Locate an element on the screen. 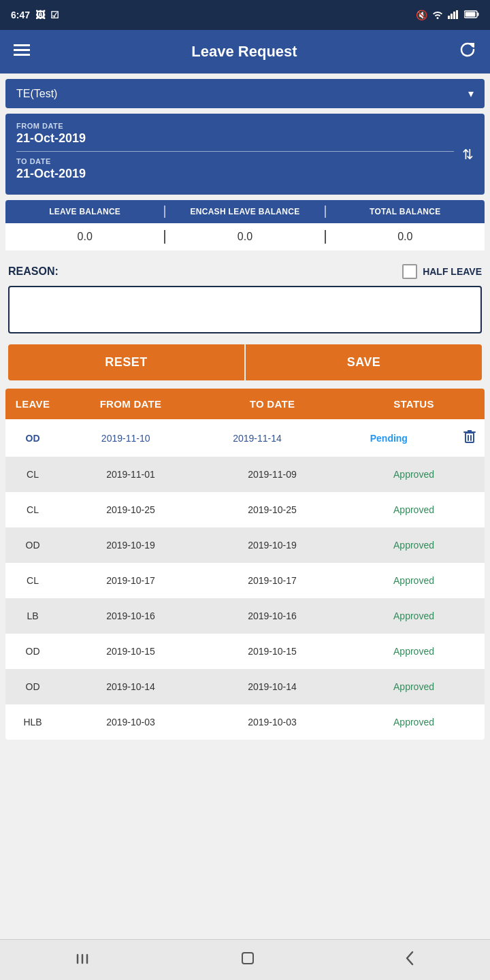 Image resolution: width=490 pixels, height=980 pixels. wifi-icon is located at coordinates (438, 15).